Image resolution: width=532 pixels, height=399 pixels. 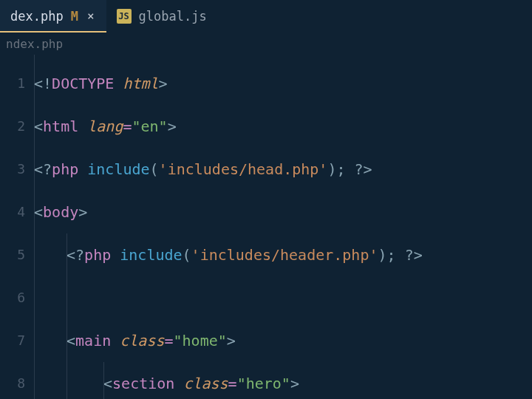 I want to click on tab-filename: dex.php, so click(x=37, y=16).